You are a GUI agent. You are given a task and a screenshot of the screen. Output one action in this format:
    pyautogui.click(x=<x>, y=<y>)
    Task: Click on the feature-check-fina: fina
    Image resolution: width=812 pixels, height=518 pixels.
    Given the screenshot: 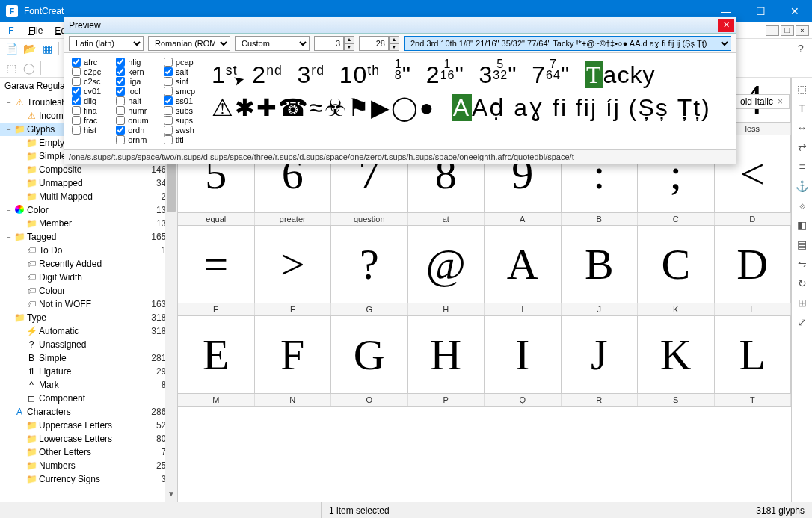 What is the action you would take?
    pyautogui.click(x=87, y=111)
    